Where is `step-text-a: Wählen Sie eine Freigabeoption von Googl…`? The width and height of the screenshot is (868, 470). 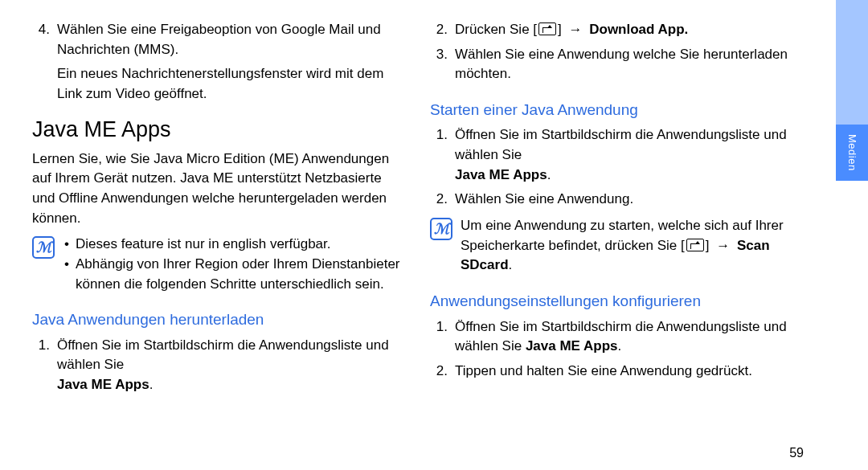
step-text-a: Wählen Sie eine Freigabeoption von Googl… is located at coordinates (219, 39).